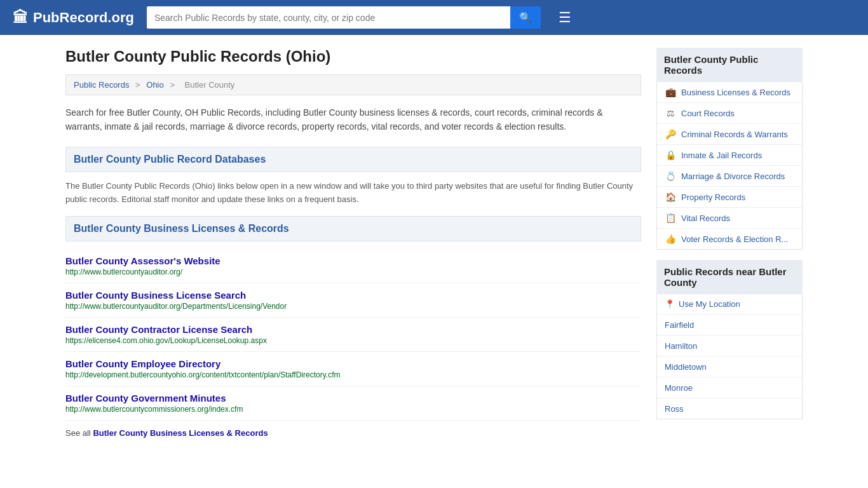 This screenshot has height=488, width=868. I want to click on sidebar-item-voter: 👍 Voter Records & Election R..., so click(729, 239).